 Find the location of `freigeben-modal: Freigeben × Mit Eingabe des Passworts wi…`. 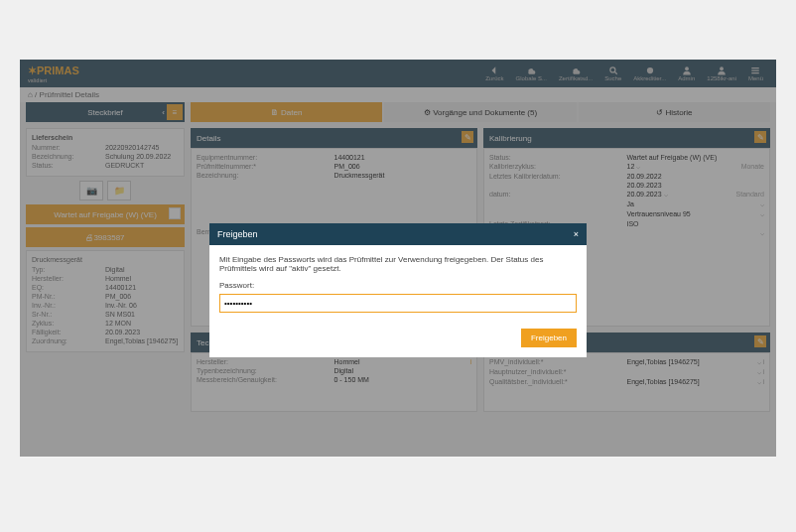

freigeben-modal: Freigeben × Mit Eingabe des Passworts wi… is located at coordinates (398, 290).